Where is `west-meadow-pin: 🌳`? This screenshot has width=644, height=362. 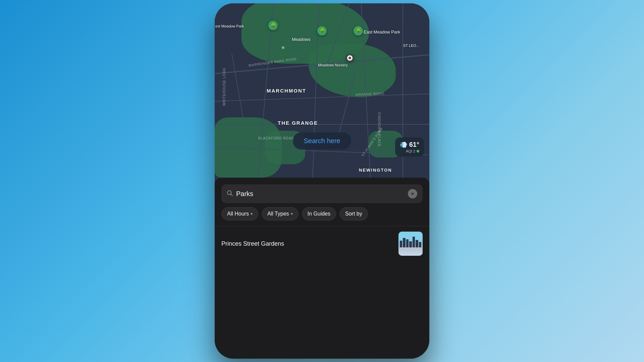
west-meadow-pin: 🌳 is located at coordinates (273, 25).